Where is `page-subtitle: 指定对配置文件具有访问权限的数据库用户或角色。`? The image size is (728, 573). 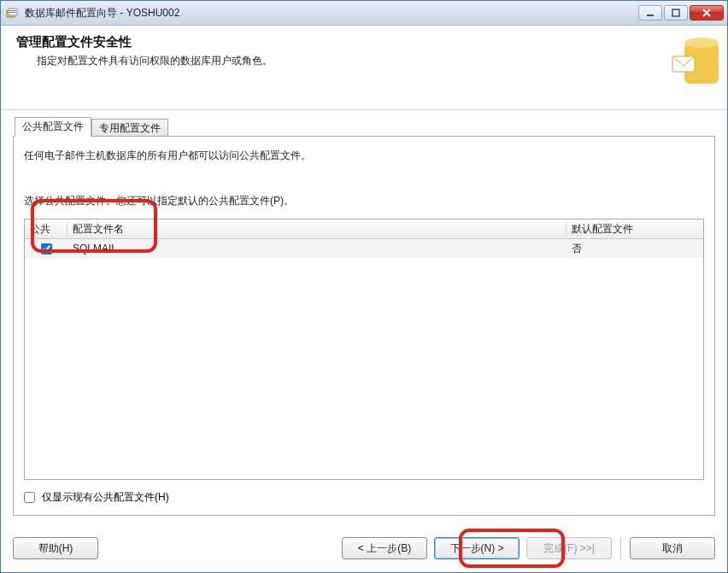 page-subtitle: 指定对配置文件具有访问权限的数据库用户或角色。 is located at coordinates (374, 61).